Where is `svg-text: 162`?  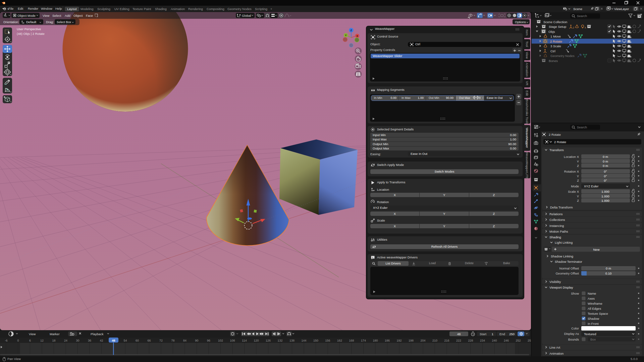
svg-text: 162 is located at coordinates (339, 341).